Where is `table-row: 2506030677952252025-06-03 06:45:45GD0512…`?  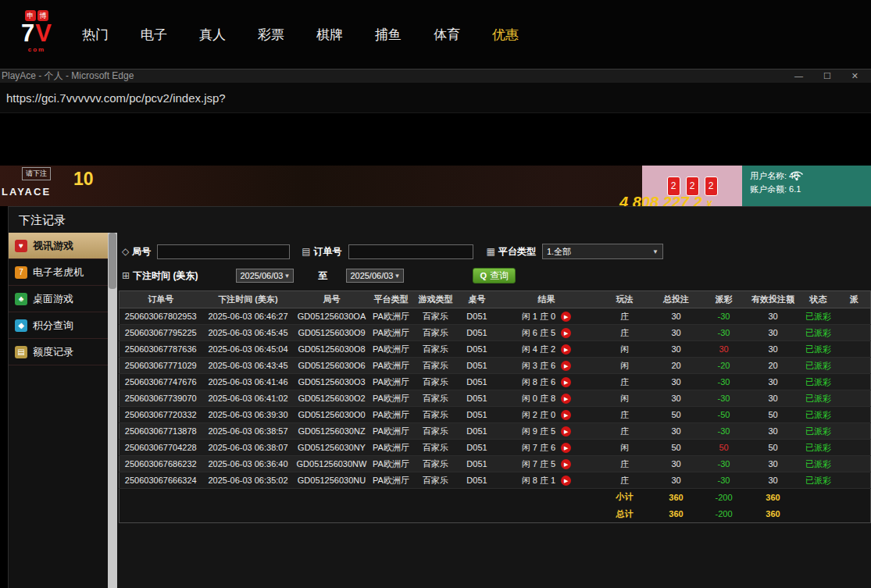
table-row: 2506030677952252025-06-03 06:45:45GD0512… is located at coordinates (495, 333).